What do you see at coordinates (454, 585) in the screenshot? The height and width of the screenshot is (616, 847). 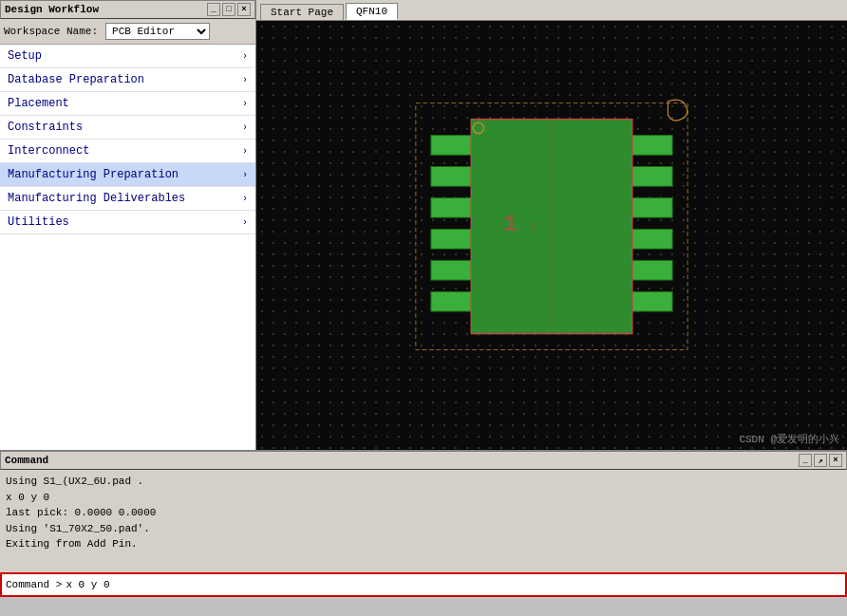 I see `command-input` at bounding box center [454, 585].